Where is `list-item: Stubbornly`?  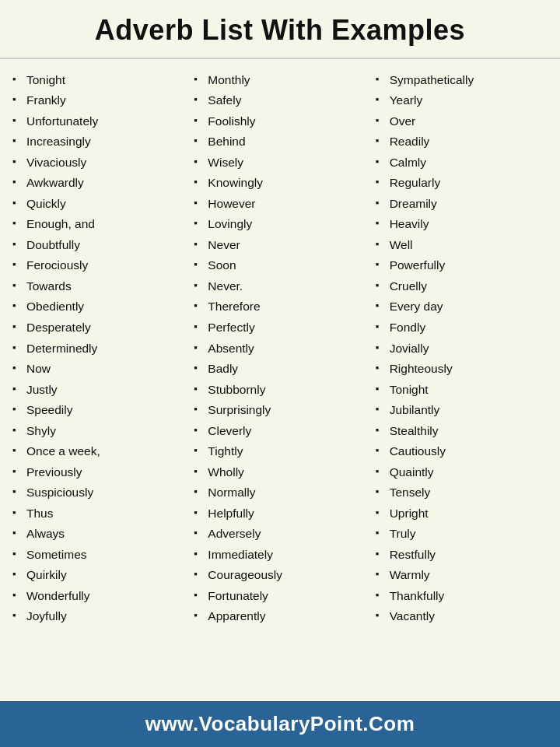 list-item: Stubbornly is located at coordinates (280, 391).